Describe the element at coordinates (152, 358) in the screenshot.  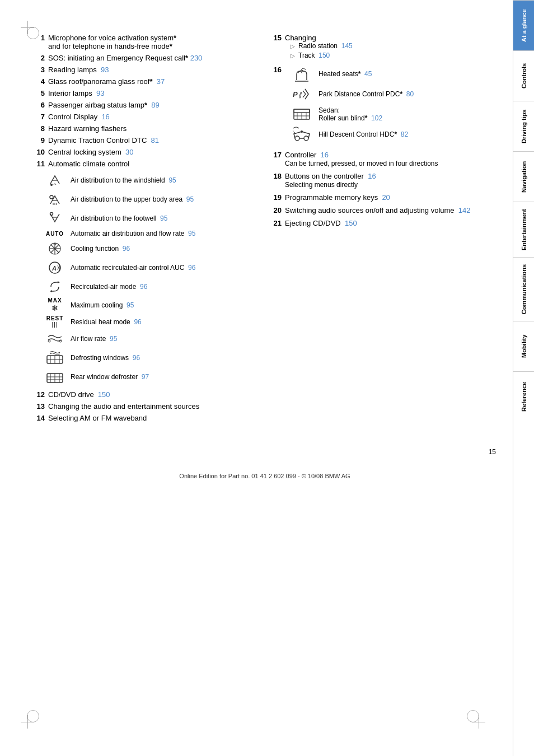
I see `icon-row-defrost: Defrosting windows 96` at that location.